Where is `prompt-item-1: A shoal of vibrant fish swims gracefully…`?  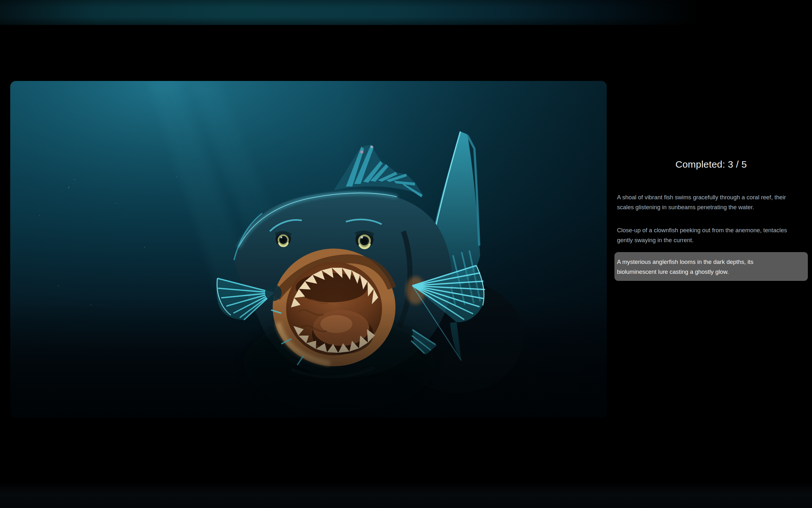 prompt-item-1: A shoal of vibrant fish swims gracefully… is located at coordinates (711, 202).